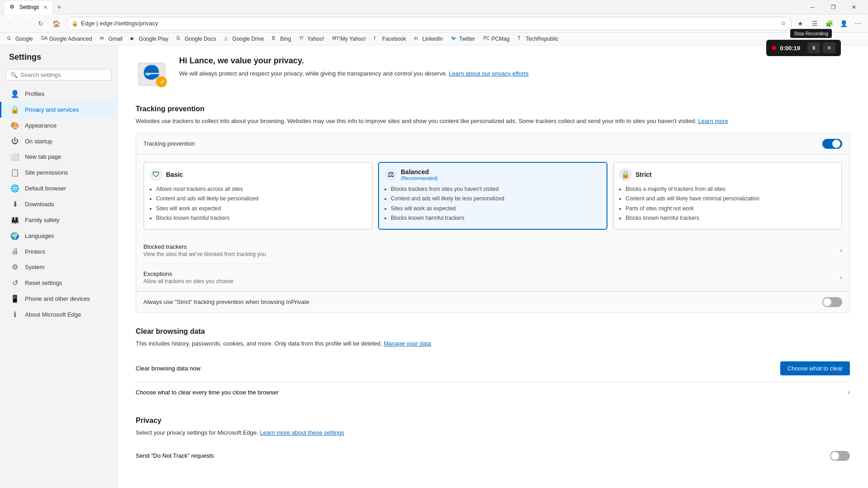 The width and height of the screenshot is (868, 488). I want to click on sidebar-item-printers: 🖨Printers, so click(59, 251).